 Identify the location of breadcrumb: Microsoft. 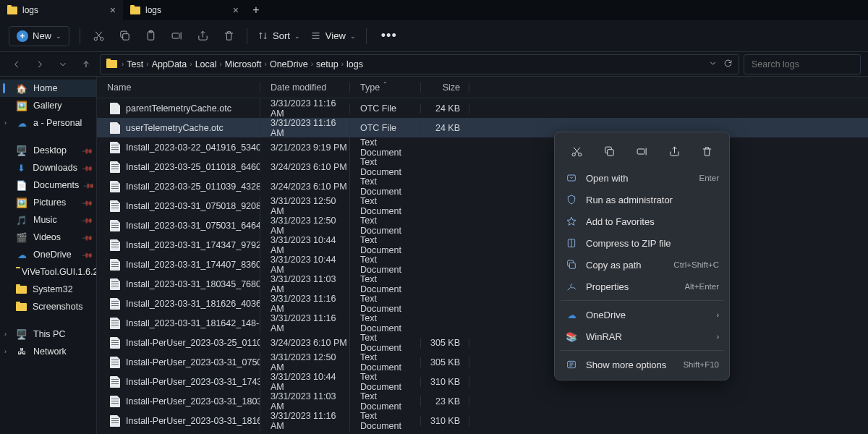
(243, 64).